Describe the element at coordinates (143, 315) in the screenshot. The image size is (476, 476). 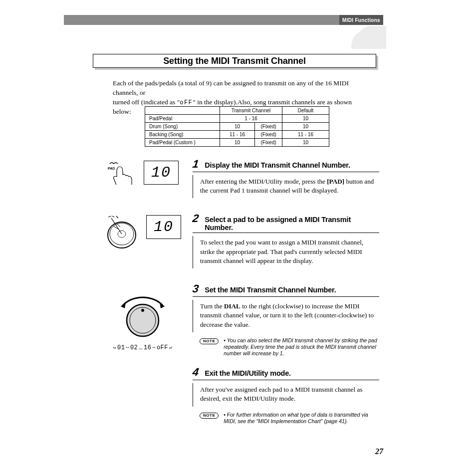
I see `dial-icon` at that location.